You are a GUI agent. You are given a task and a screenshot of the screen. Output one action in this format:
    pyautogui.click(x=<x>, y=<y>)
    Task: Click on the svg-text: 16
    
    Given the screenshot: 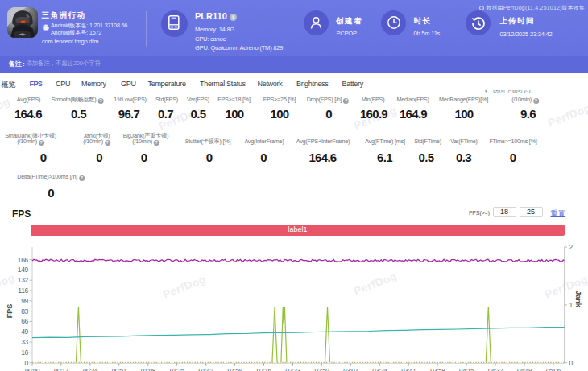 What is the action you would take?
    pyautogui.click(x=24, y=352)
    